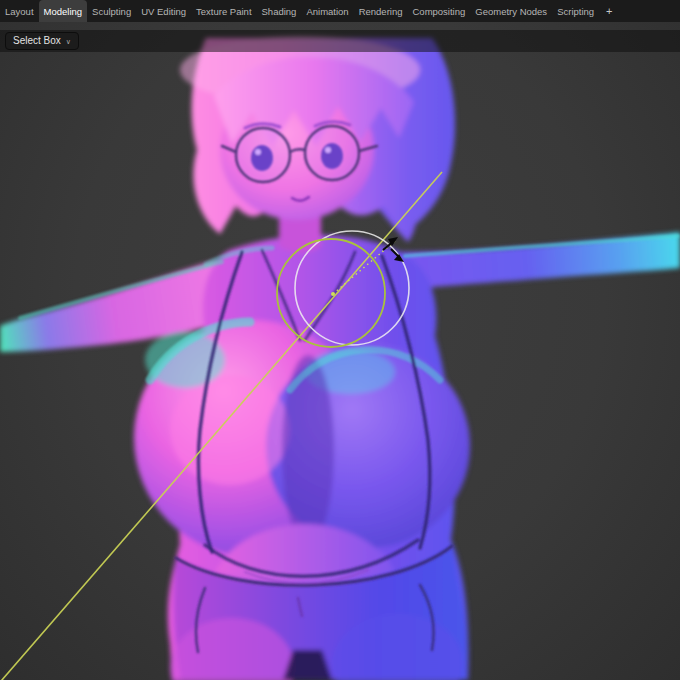 This screenshot has height=680, width=680. I want to click on tab-shading: Shading, so click(280, 11).